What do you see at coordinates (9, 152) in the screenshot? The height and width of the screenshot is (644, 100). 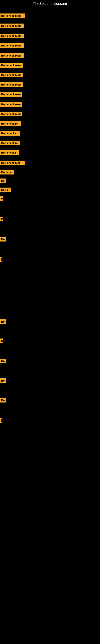 I see `bottleneck-bar-15: Bottleneck r` at bounding box center [9, 152].